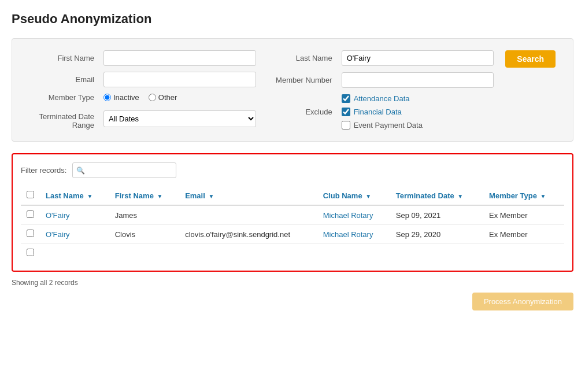 The height and width of the screenshot is (392, 585). Describe the element at coordinates (124, 170) in the screenshot. I see `filter-input` at that location.